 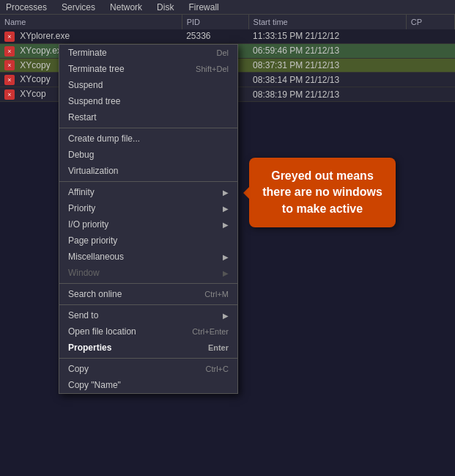 What do you see at coordinates (148, 69) in the screenshot?
I see `ctx-terminate-tree: Terminate tree Shift+Del` at bounding box center [148, 69].